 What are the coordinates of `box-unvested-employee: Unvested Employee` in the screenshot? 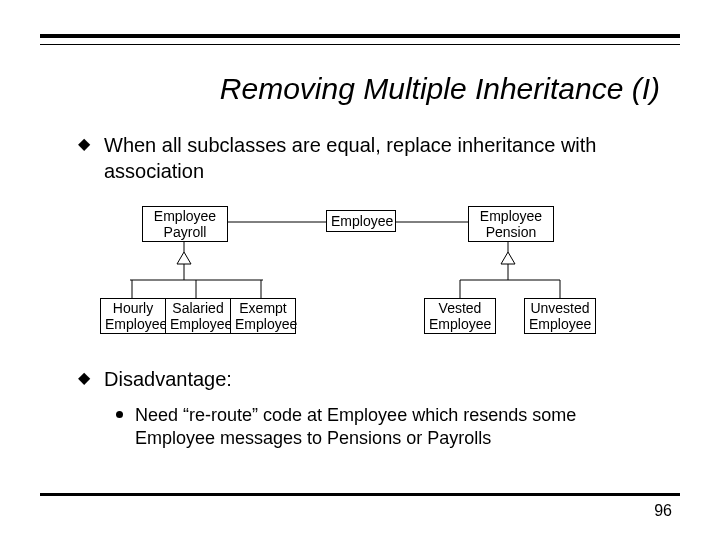 It's located at (560, 316).